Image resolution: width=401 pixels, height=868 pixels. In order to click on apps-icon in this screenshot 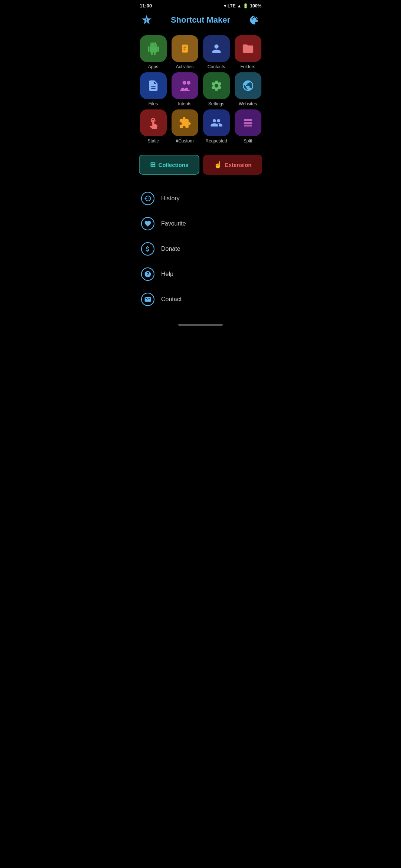, I will do `click(153, 49)`.